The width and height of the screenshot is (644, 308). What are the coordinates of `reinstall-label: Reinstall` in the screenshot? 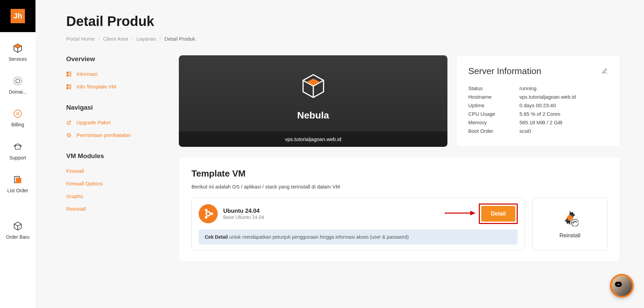 It's located at (570, 236).